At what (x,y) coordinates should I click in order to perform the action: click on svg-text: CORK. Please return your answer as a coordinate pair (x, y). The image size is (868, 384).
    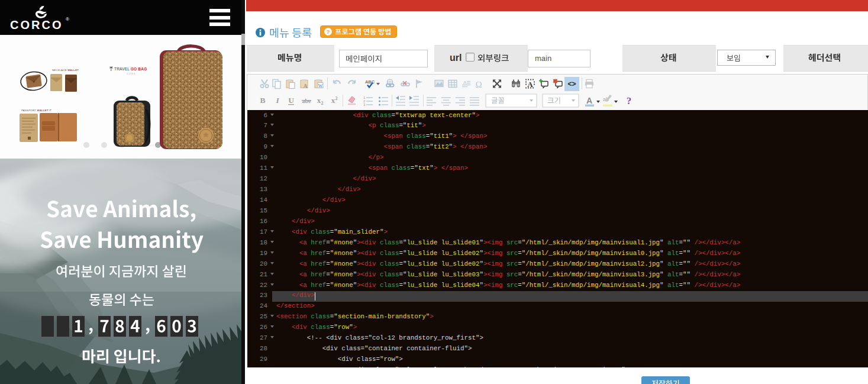
    Looking at the image, I should click on (131, 74).